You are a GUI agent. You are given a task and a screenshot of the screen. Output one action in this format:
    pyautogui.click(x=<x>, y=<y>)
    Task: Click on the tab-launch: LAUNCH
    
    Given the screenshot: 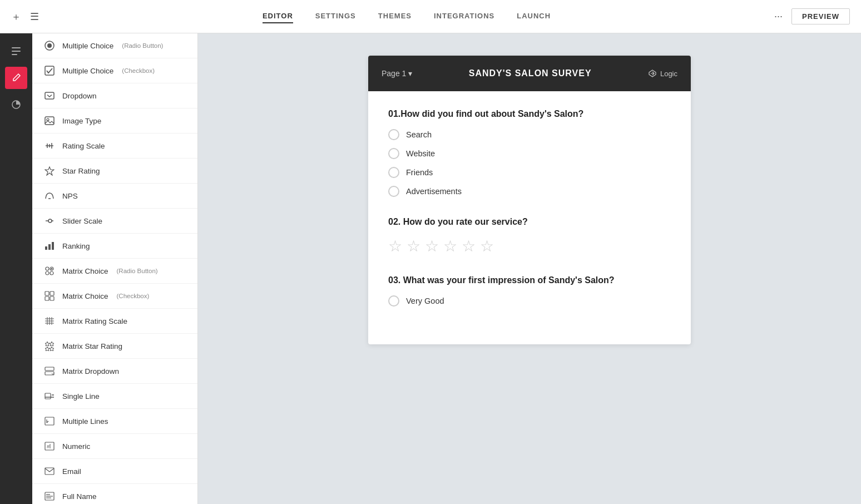 What is the action you would take?
    pyautogui.click(x=534, y=17)
    